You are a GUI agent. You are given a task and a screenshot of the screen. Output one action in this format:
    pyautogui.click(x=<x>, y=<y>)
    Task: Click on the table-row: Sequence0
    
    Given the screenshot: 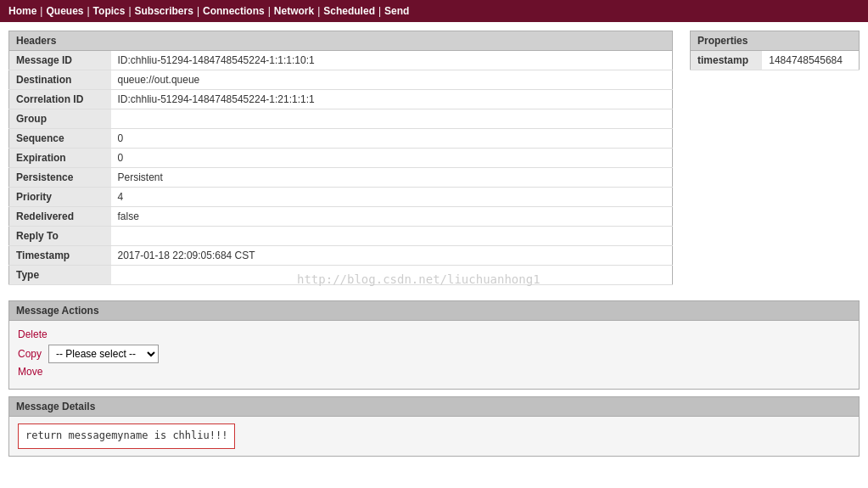 What is the action you would take?
    pyautogui.click(x=341, y=139)
    